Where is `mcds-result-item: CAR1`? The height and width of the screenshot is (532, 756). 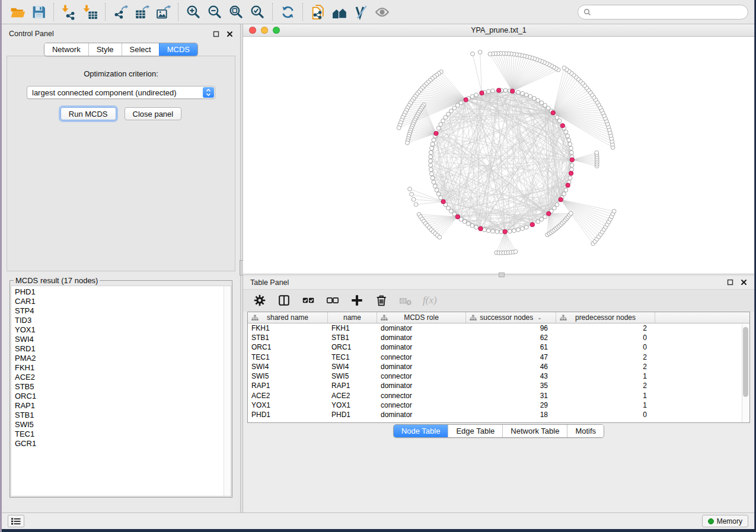 mcds-result-item: CAR1 is located at coordinates (123, 302).